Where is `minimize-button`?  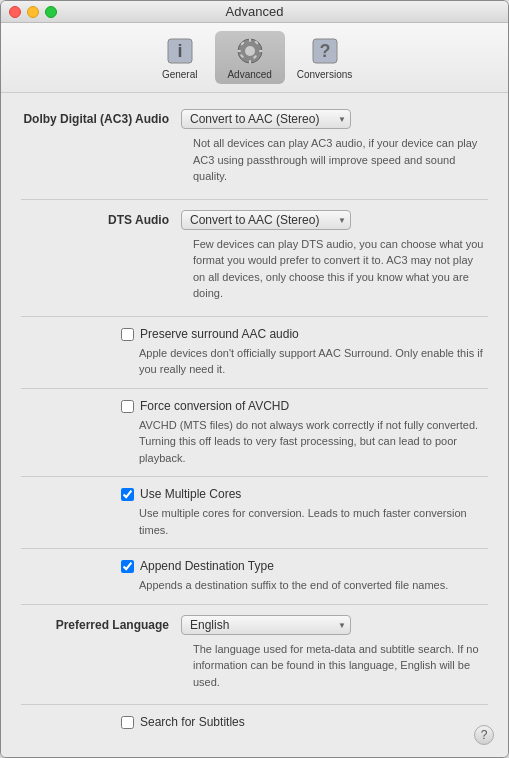
minimize-button is located at coordinates (33, 12).